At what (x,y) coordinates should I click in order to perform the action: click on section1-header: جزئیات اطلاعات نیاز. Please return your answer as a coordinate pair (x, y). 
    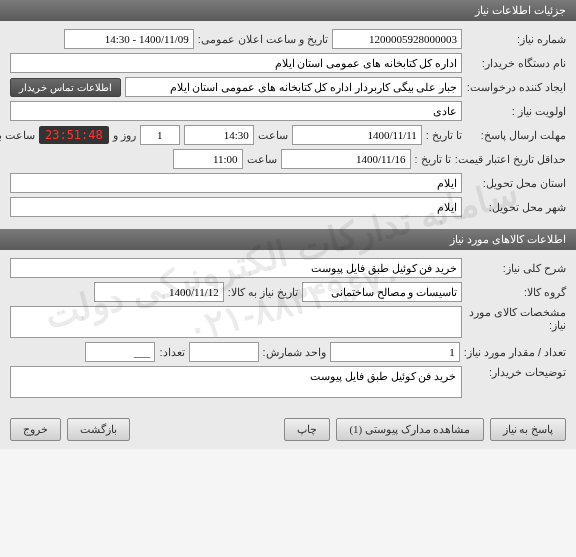
    Looking at the image, I should click on (288, 10).